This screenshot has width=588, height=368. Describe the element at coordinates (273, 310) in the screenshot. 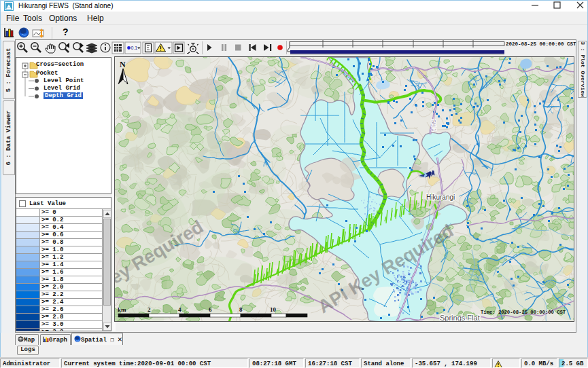

I see `svg-text: 10` at that location.